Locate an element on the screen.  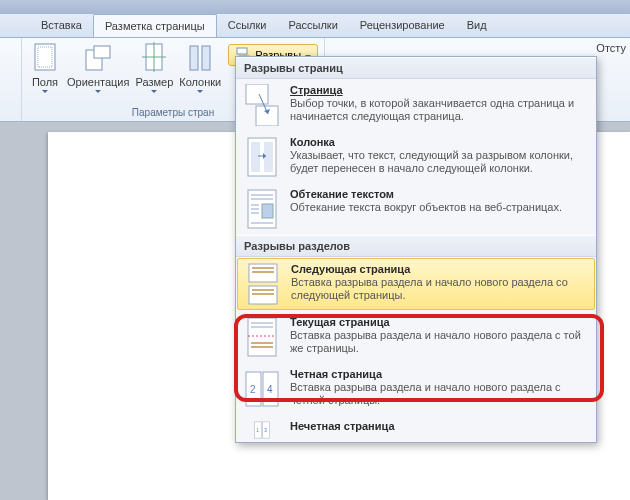
dropdown-header-page-breaks: Разрывы страниц is located at coordinates (416, 68).